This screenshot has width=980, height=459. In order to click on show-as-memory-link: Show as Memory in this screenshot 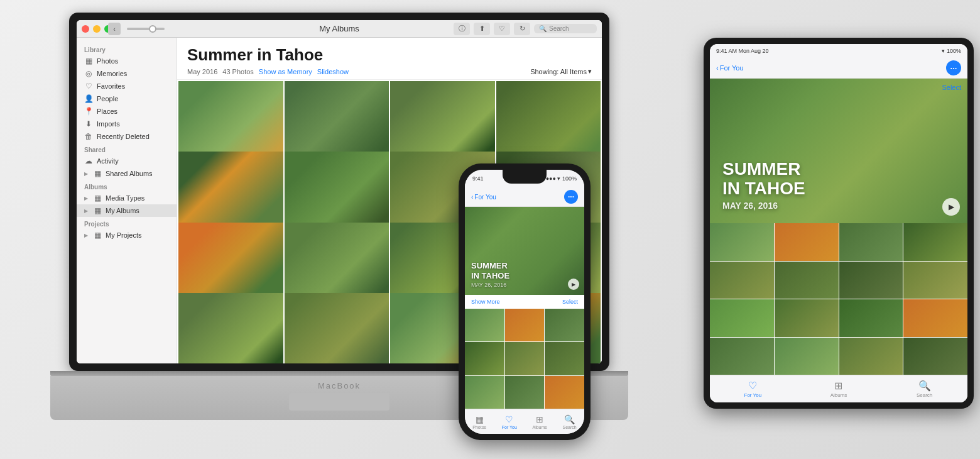, I will do `click(285, 72)`.